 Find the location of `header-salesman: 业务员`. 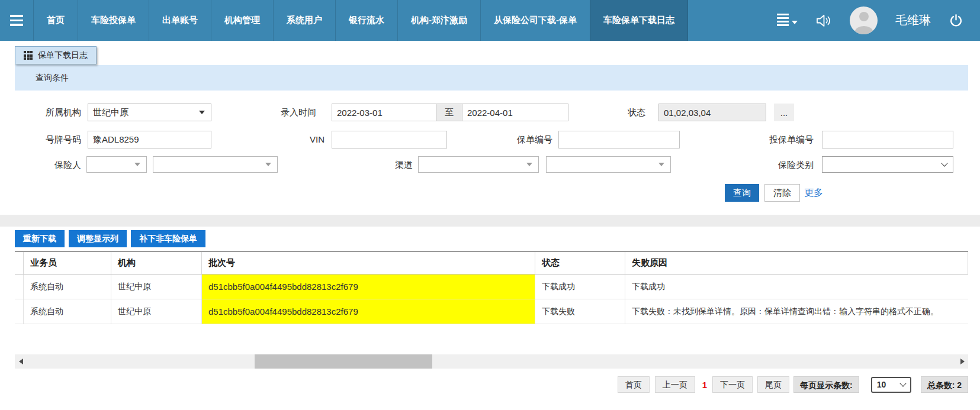

header-salesman: 业务员 is located at coordinates (68, 263).